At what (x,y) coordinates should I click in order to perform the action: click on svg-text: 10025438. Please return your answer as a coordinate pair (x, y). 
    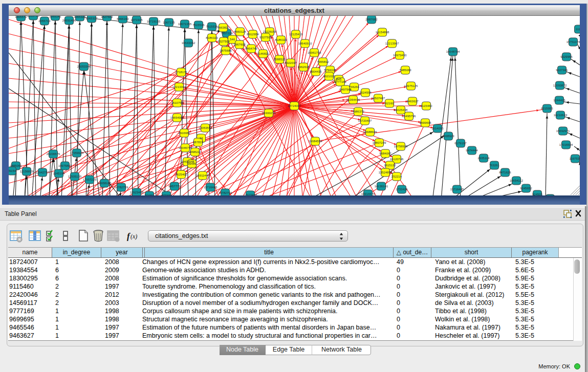
    Looking at the image, I should click on (401, 110).